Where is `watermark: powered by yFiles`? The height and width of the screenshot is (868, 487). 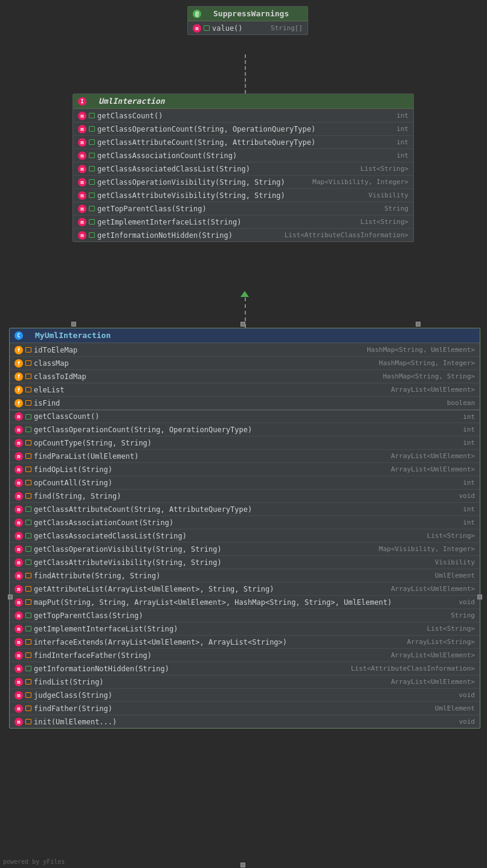
watermark: powered by yFiles is located at coordinates (34, 862).